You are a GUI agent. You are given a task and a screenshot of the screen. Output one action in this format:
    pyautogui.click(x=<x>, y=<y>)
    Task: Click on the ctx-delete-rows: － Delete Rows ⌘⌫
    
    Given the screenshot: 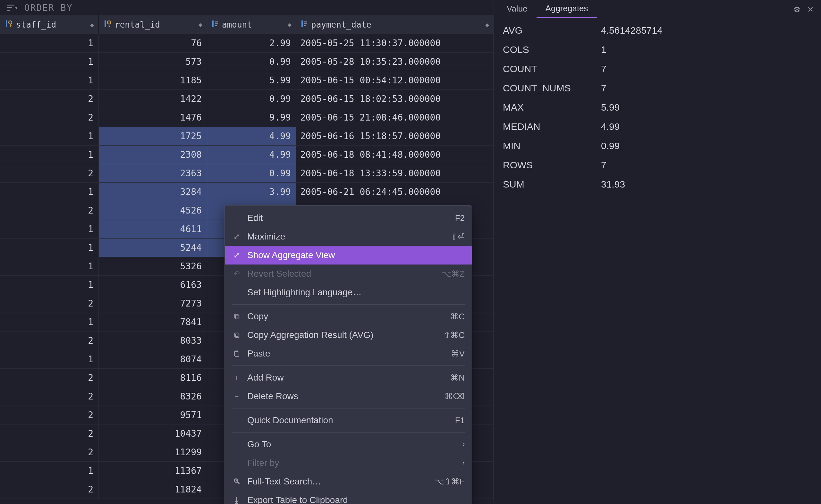 What is the action you would take?
    pyautogui.click(x=348, y=396)
    